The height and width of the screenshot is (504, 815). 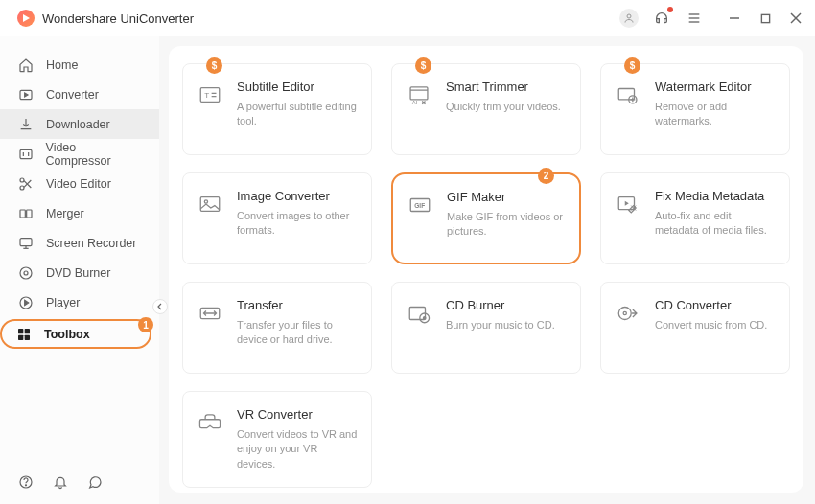 I want to click on svg-text: GIF, so click(x=420, y=205).